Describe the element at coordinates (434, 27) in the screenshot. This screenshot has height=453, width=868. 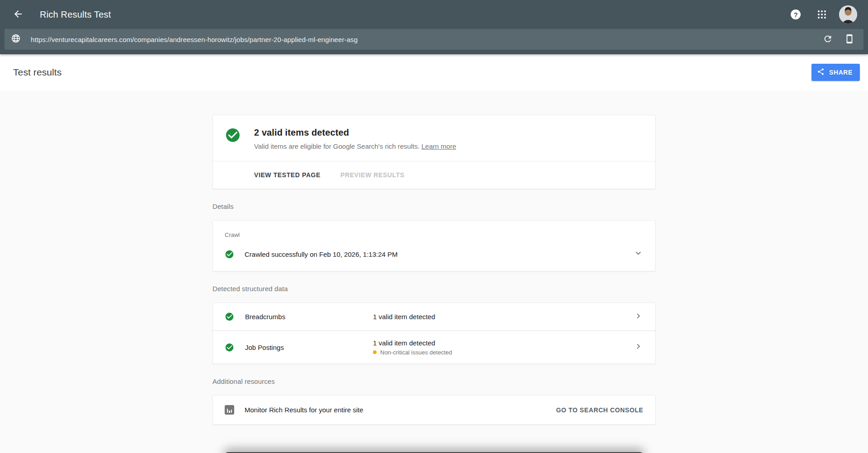
I see `header-block: Rich Results Test ?` at that location.